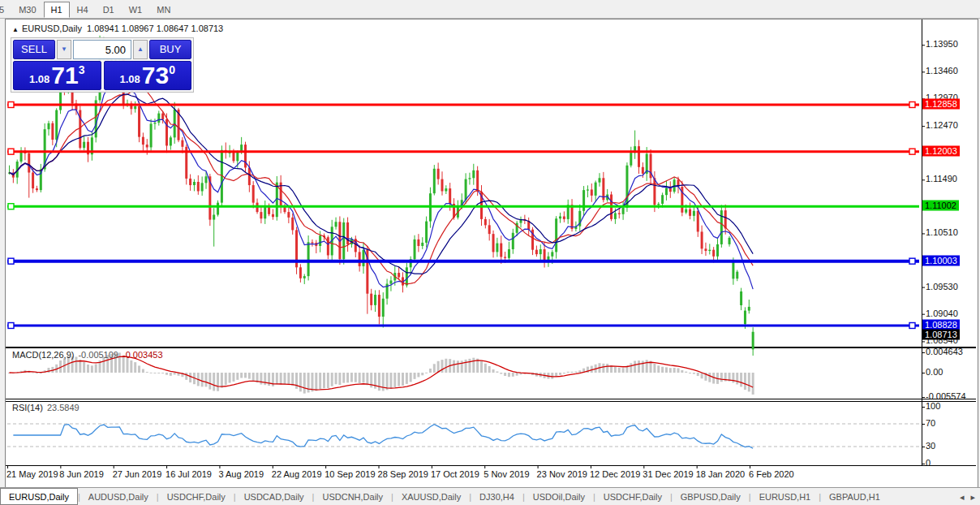 The width and height of the screenshot is (980, 505). I want to click on date-axis-label: 5 Nov 2019, so click(506, 474).